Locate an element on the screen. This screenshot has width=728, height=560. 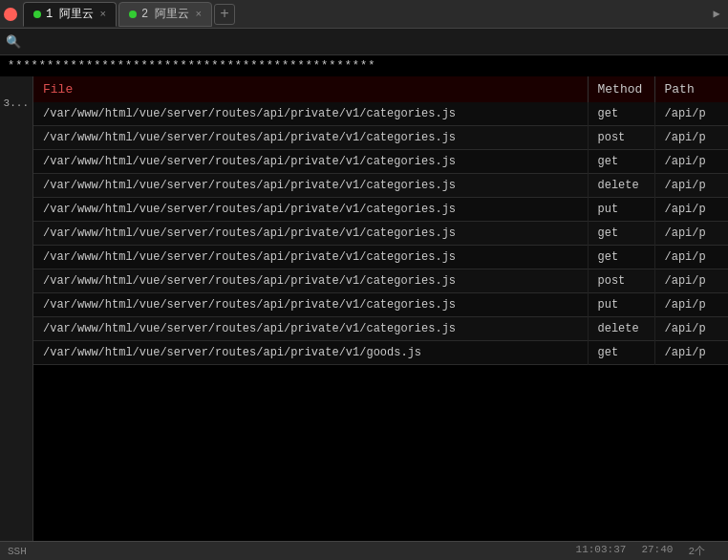
title-bar: 1 阿里云 × 2 阿里云 × + ▶ is located at coordinates (364, 14).